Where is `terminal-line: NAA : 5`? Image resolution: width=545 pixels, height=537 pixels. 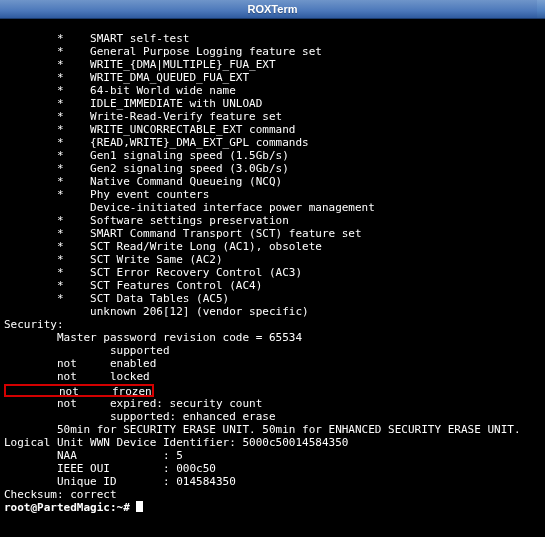 terminal-line: NAA : 5 is located at coordinates (274, 456).